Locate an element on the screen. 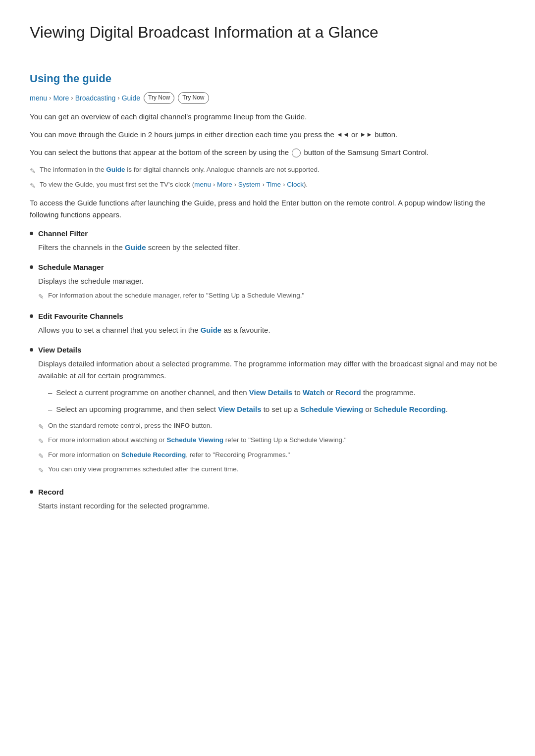  breadcrumb-sep-2: › is located at coordinates (72, 98).